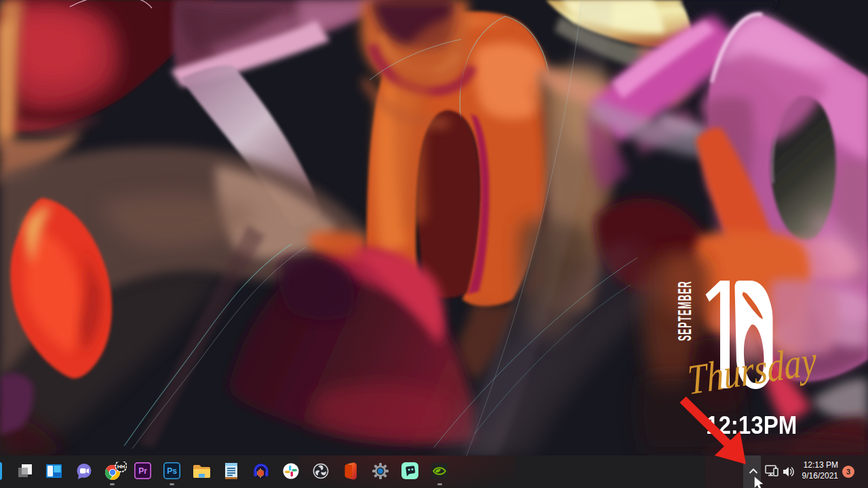 The width and height of the screenshot is (868, 488). Describe the element at coordinates (121, 466) in the screenshot. I see `svg-text: HH` at that location.